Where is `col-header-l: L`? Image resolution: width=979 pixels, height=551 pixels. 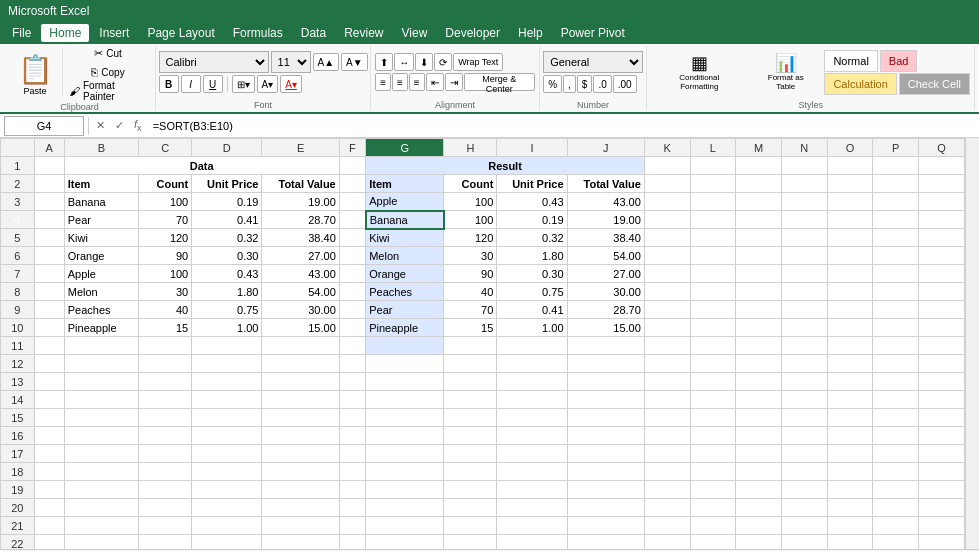
col-header-l: L is located at coordinates (713, 148).